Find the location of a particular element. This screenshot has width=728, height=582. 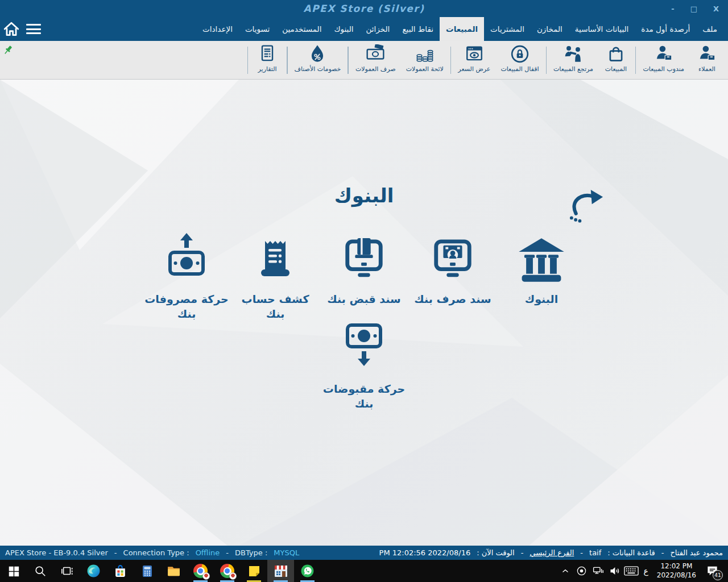

branch-link: الفرع الرئيسي is located at coordinates (552, 552).